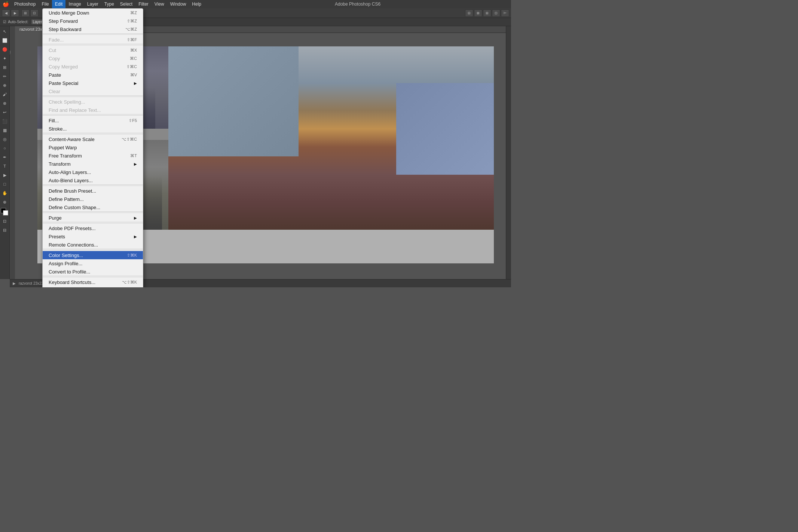 This screenshot has height=532, width=798. I want to click on auto-select-label: Auto-Select:, so click(18, 22).